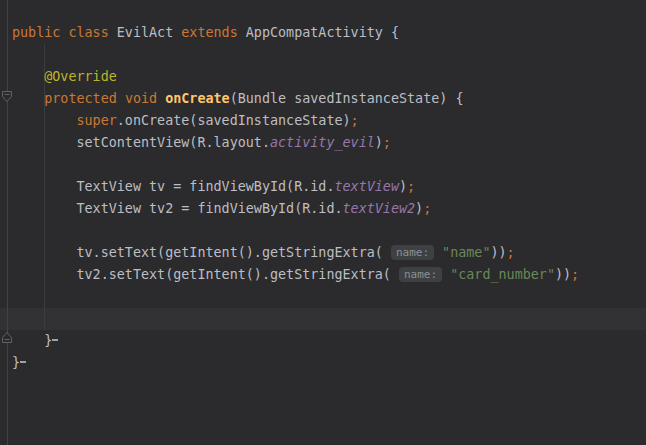 This screenshot has width=646, height=445. What do you see at coordinates (322, 142) in the screenshot?
I see `code-token: activity_evil` at bounding box center [322, 142].